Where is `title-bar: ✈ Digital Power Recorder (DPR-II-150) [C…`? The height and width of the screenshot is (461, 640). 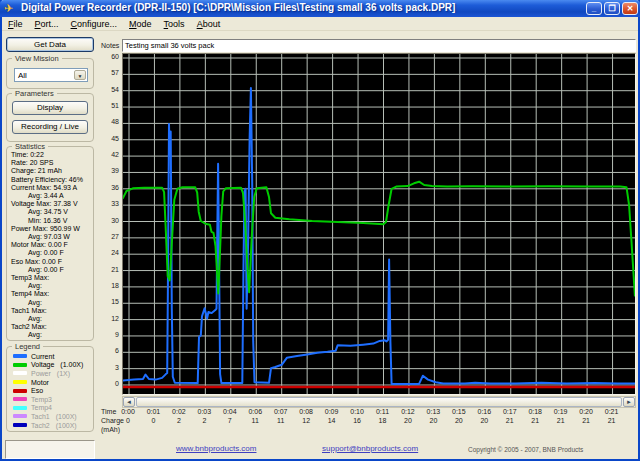
title-bar: ✈ Digital Power Recorder (DPR-II-150) [C… is located at coordinates (320, 8).